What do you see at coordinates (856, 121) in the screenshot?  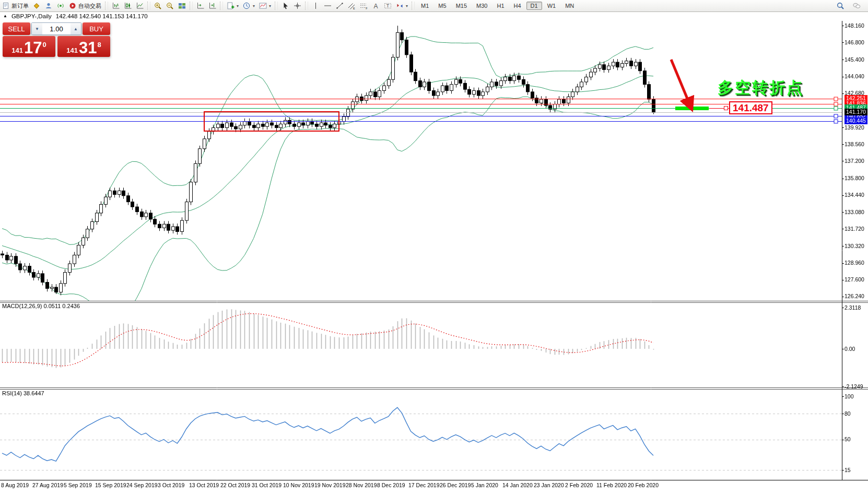 I see `price-line-label: 140.445` at bounding box center [856, 121].